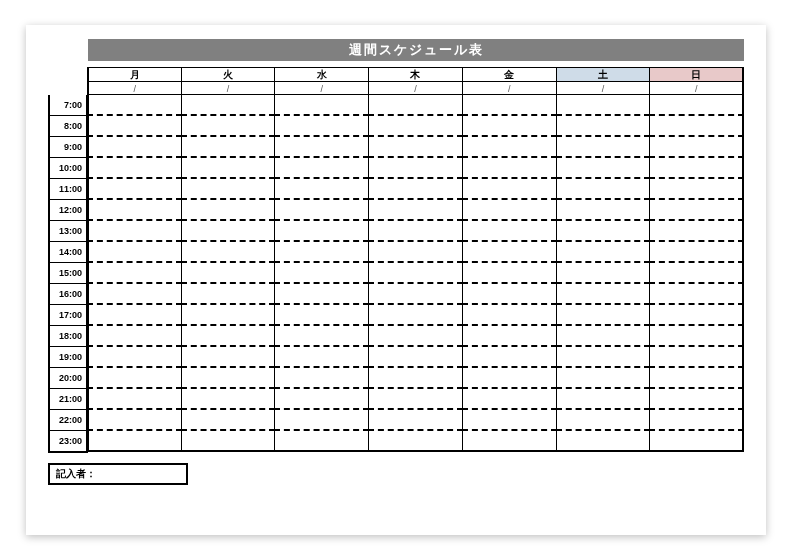 Image resolution: width=792 pixels, height=560 pixels. I want to click on date-cell-sat: /, so click(604, 88).